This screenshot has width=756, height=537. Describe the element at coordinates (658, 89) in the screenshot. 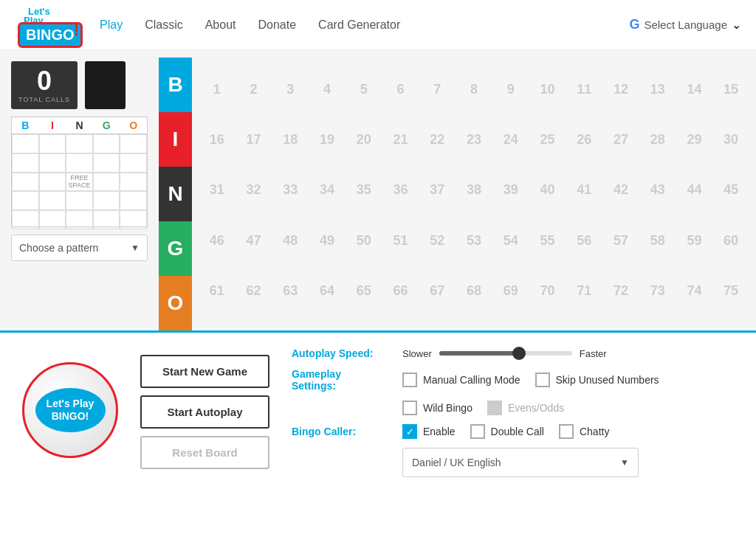

I see `number-cell: 13` at that location.